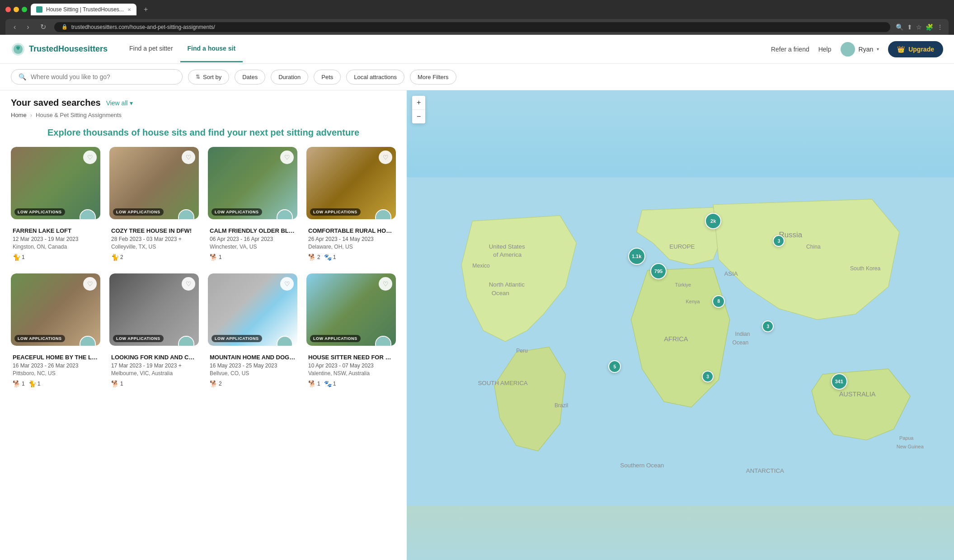 This screenshot has width=954, height=560. Describe the element at coordinates (503, 383) in the screenshot. I see `svg-text: SOUTH AMERICA` at that location.